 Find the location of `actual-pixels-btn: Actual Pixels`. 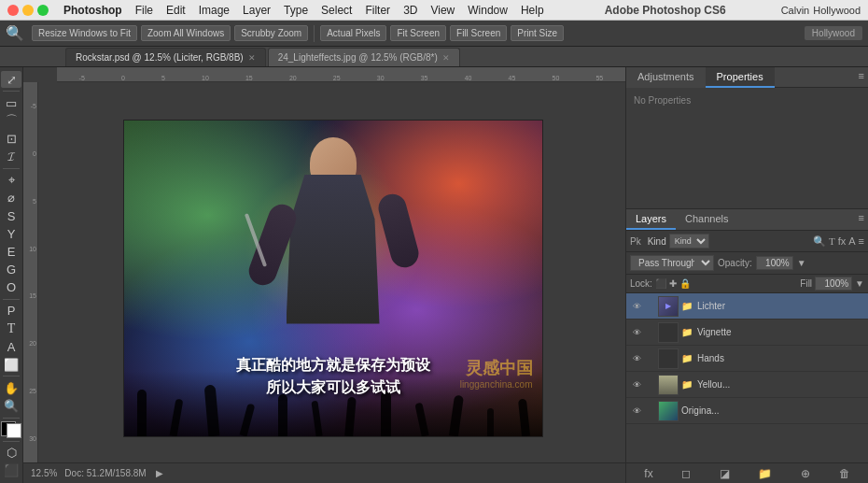

actual-pixels-btn: Actual Pixels is located at coordinates (353, 34).